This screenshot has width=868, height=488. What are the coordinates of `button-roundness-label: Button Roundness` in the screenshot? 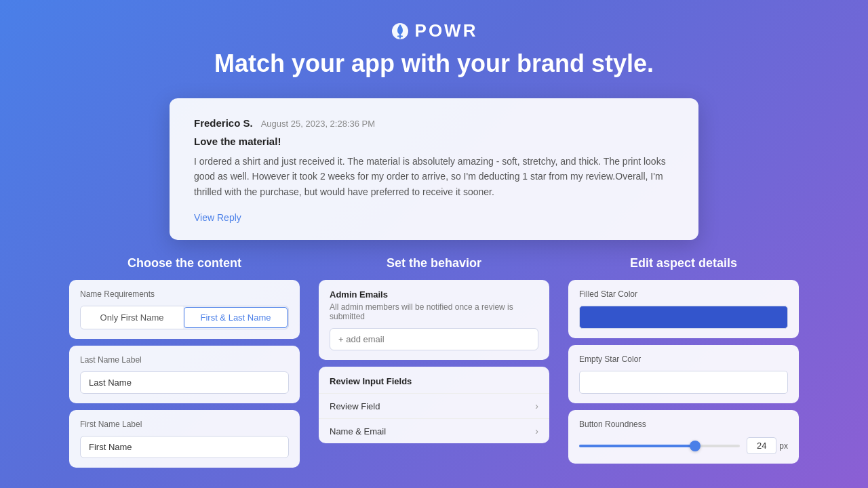 It's located at (684, 424).